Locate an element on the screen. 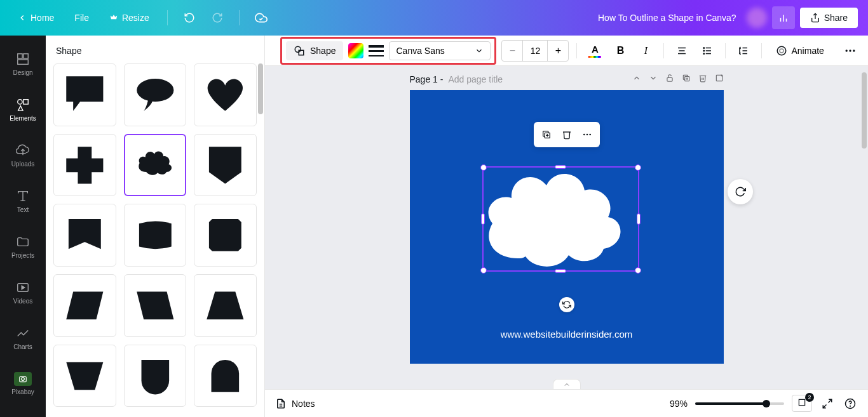 Image resolution: width=868 pixels, height=417 pixels. help-button is located at coordinates (850, 404).